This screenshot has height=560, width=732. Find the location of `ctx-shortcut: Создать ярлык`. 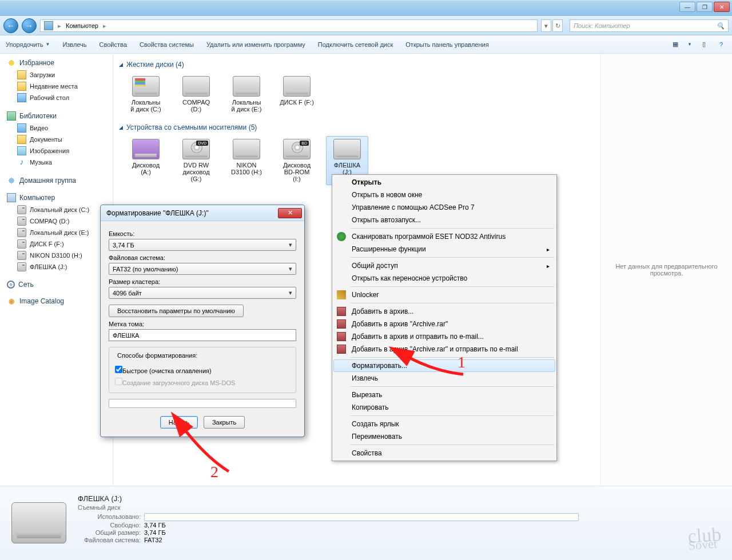

ctx-shortcut: Создать ярлык is located at coordinates (444, 424).